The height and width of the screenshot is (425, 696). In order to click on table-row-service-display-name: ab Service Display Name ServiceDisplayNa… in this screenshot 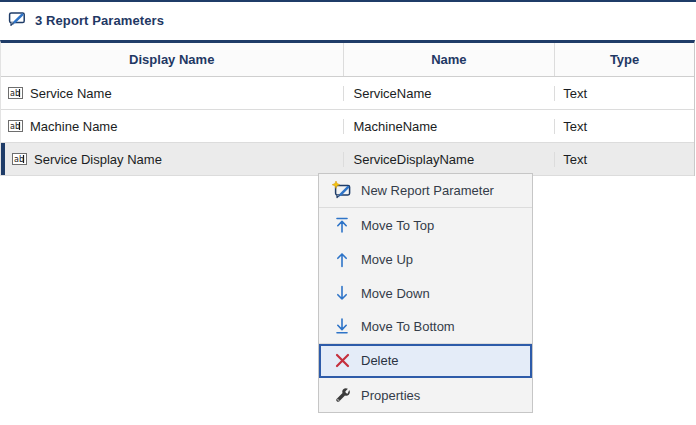, I will do `click(348, 160)`.